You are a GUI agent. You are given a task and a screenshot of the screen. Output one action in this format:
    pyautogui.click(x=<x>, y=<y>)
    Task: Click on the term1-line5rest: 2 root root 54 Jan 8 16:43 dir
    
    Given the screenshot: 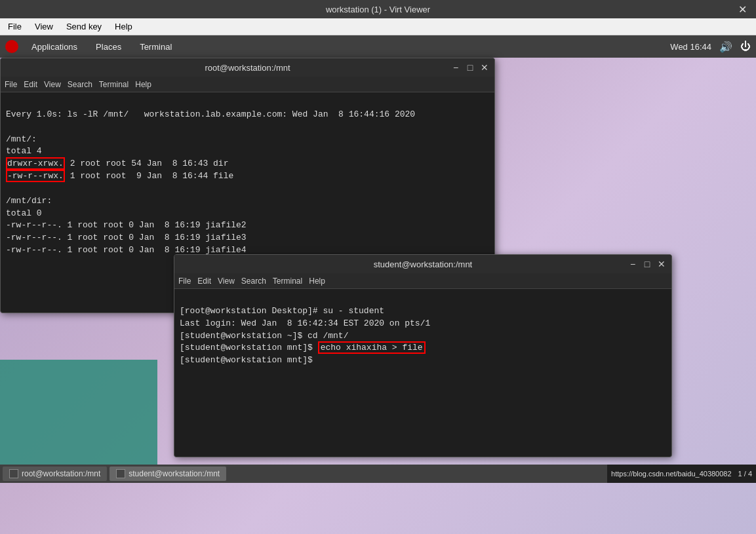 What is the action you would take?
    pyautogui.click(x=147, y=164)
    